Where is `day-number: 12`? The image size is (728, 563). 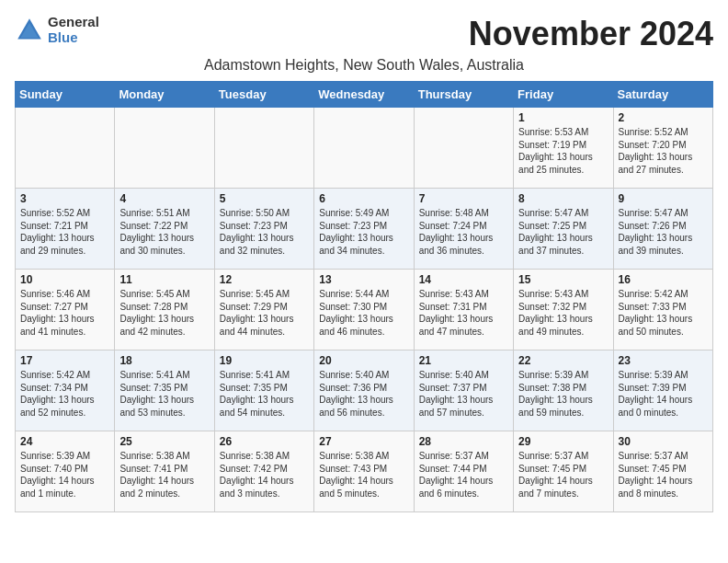 day-number: 12 is located at coordinates (265, 280).